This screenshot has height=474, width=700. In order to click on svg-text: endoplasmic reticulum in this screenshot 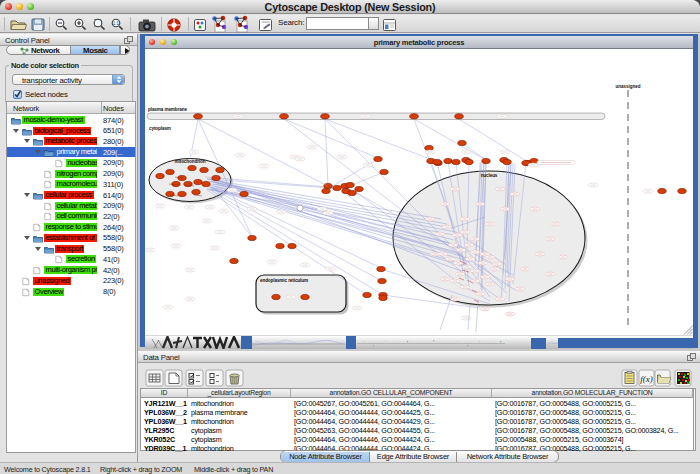, I will do `click(284, 280)`.